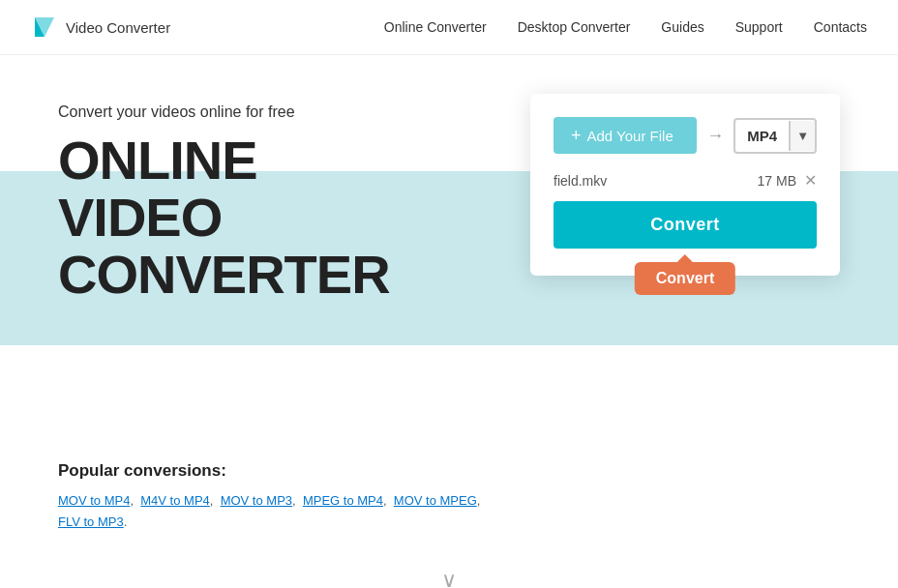 This screenshot has width=898, height=588. I want to click on card-top-row: + Add Your File → MP4 ▼, so click(685, 135).